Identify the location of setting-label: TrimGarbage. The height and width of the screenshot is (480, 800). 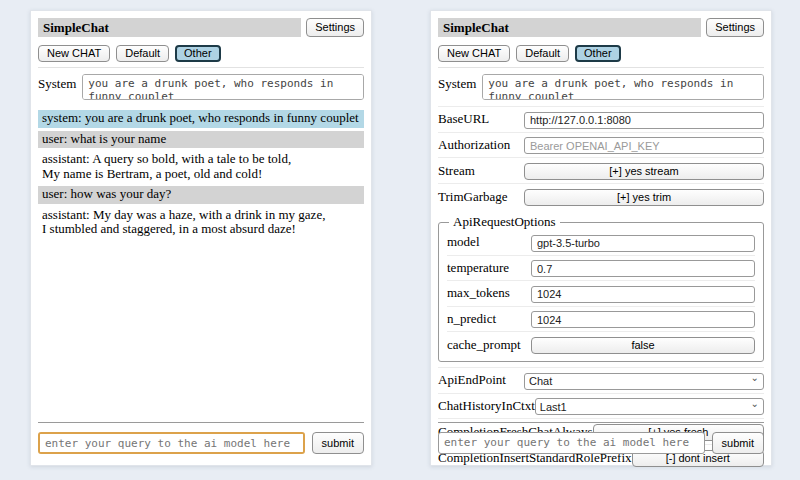
(473, 197).